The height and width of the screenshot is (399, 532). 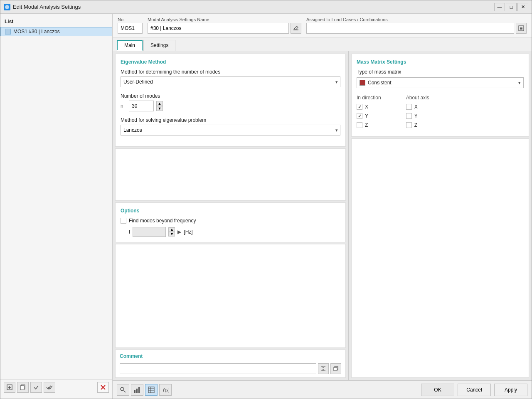 I want to click on chart-tool-btn, so click(x=137, y=390).